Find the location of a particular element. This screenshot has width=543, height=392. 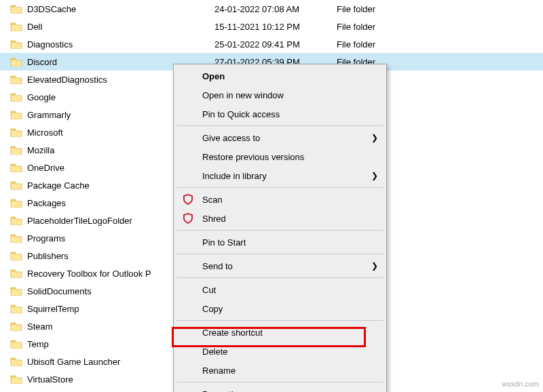

menu-scan-label: Scan is located at coordinates (212, 199).